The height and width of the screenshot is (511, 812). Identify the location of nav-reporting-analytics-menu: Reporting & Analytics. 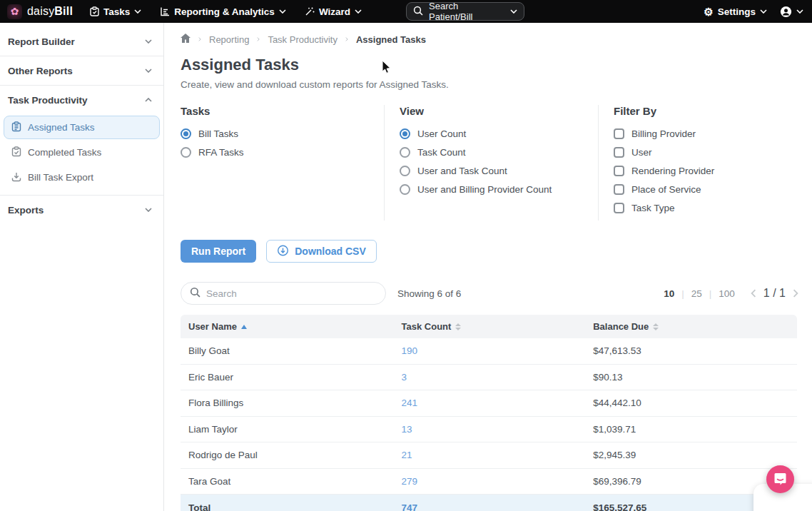
(223, 11).